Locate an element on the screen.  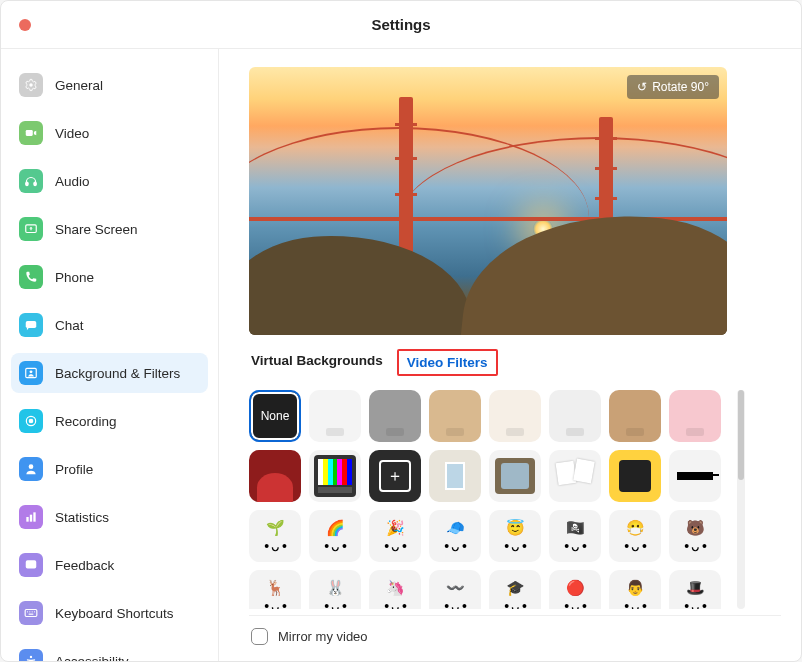
sidebar-item-background-filters: Background & Filters is located at coordinates (110, 373).